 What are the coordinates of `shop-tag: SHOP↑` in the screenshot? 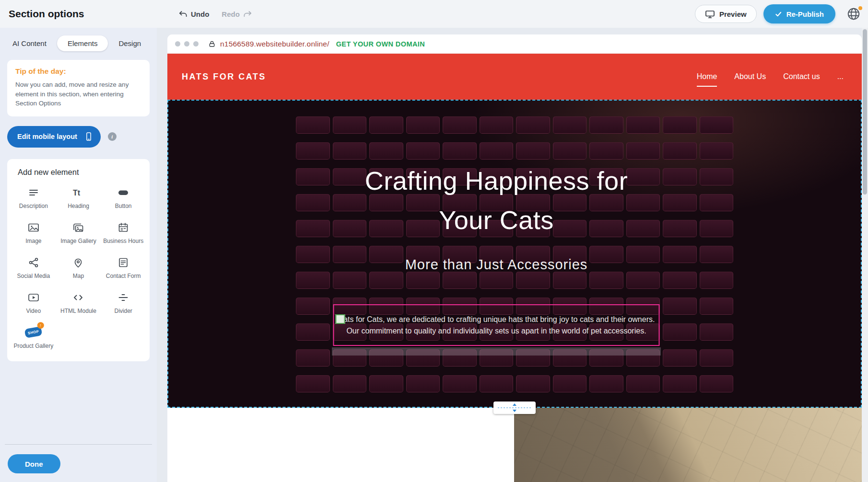 It's located at (34, 333).